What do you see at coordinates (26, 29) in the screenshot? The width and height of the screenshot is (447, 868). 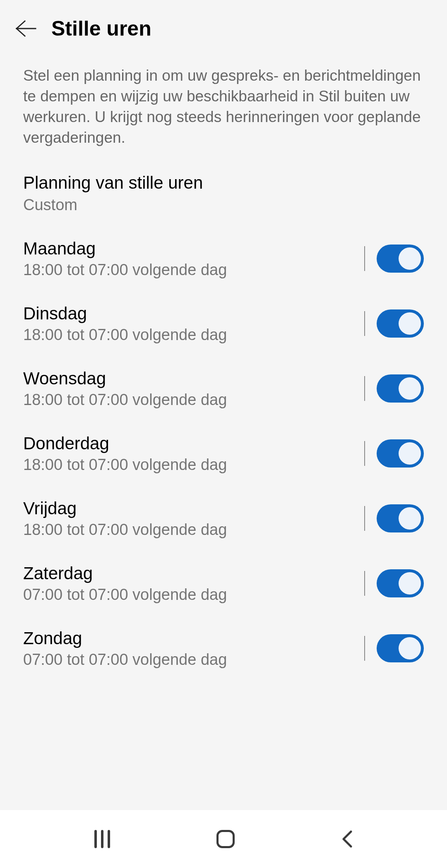 I see `back-arrow-icon` at bounding box center [26, 29].